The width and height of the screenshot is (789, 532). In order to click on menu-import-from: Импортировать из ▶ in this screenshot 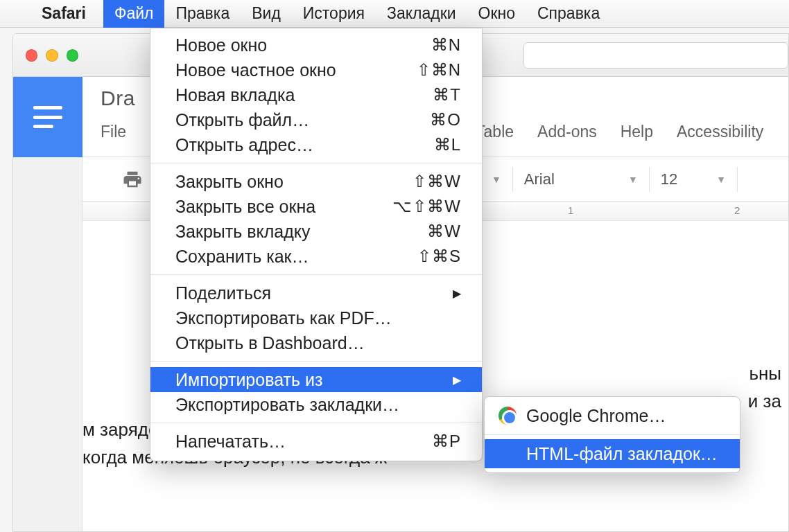, I will do `click(316, 380)`.